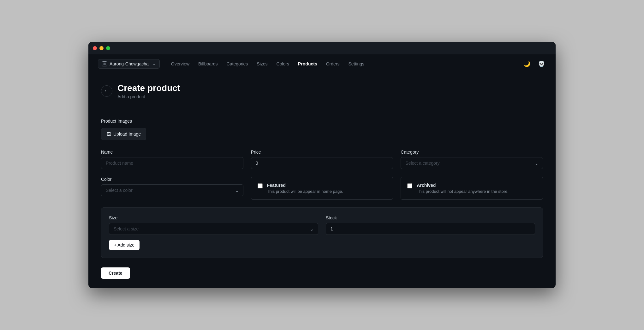 The width and height of the screenshot is (644, 330). What do you see at coordinates (172, 152) in the screenshot?
I see `name-label: Name` at bounding box center [172, 152].